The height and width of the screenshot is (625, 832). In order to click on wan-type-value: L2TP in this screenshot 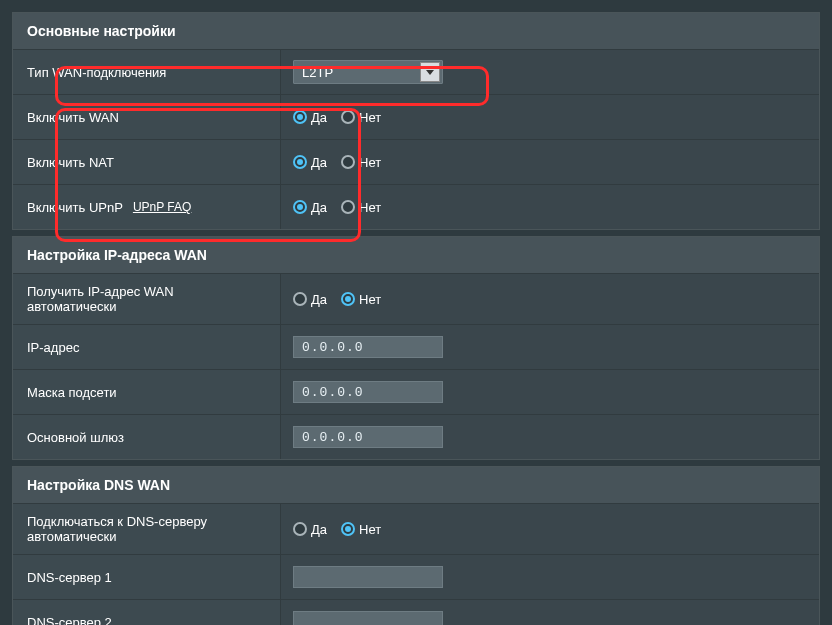, I will do `click(361, 72)`.